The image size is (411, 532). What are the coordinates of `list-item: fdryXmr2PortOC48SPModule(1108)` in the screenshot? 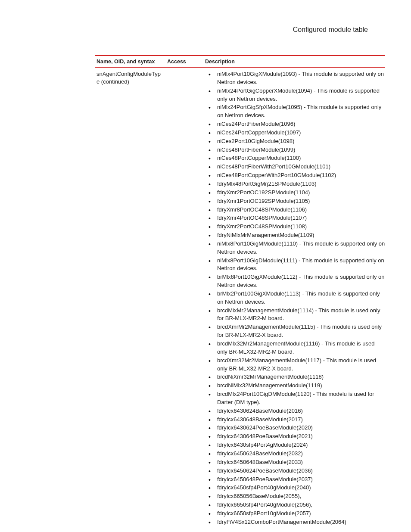 It's located at (295, 227).